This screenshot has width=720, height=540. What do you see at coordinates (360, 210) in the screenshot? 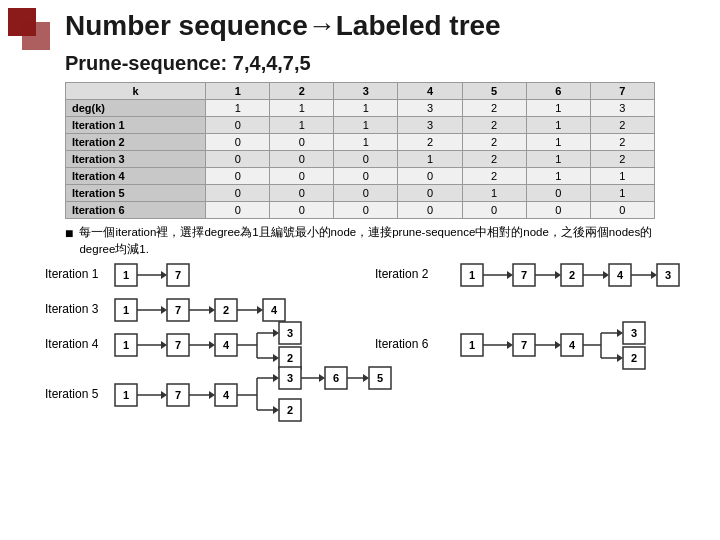
I see `table-row: Iteration 60000000` at bounding box center [360, 210].